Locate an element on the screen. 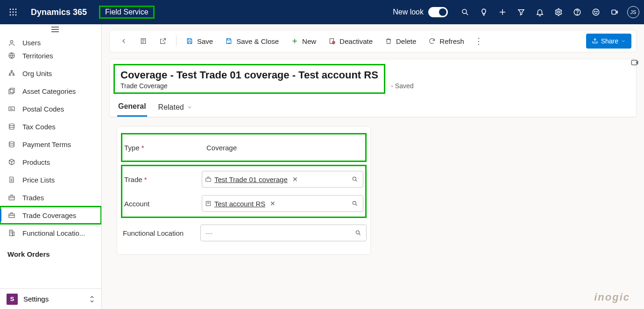 The image size is (644, 309). user-avatar: JS is located at coordinates (633, 12).